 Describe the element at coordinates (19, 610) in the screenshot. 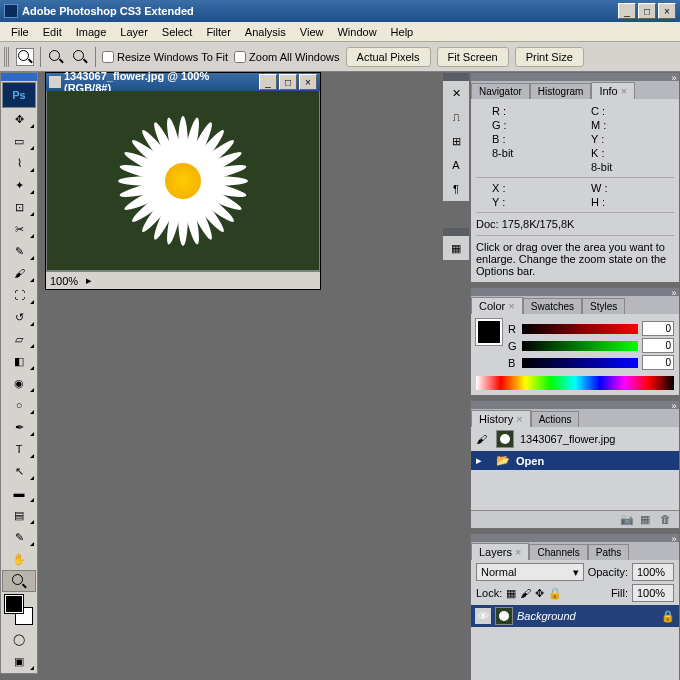

I see `color-swatch` at that location.